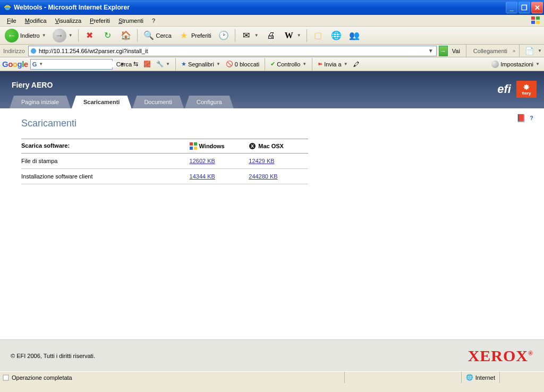 The image size is (544, 392). Describe the element at coordinates (263, 176) in the screenshot. I see `download-link-mac: 244280 KB` at that location.